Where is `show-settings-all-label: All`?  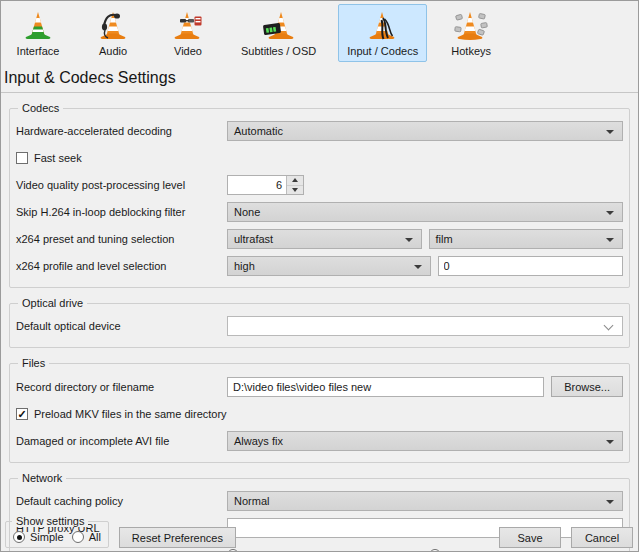 show-settings-all-label: All is located at coordinates (95, 537).